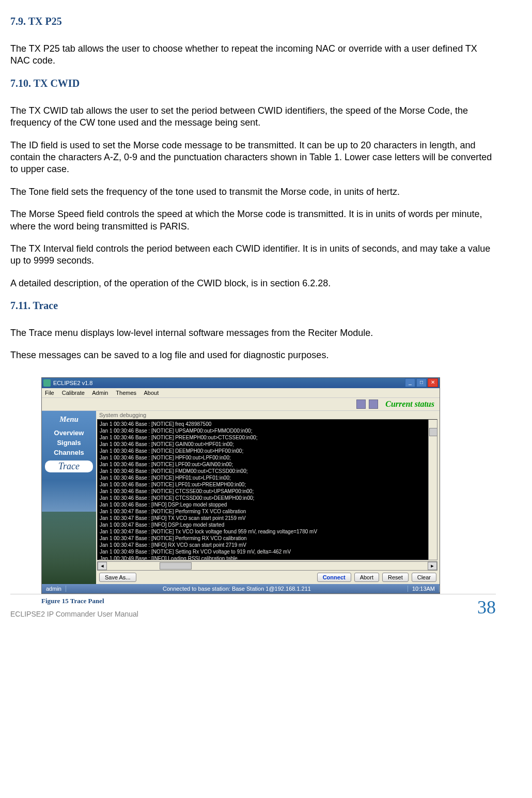 The width and height of the screenshot is (532, 798). I want to click on trace-line: Jan 1 00:30:46 Base : [INFO] DSP:Lego mo…, so click(268, 504).